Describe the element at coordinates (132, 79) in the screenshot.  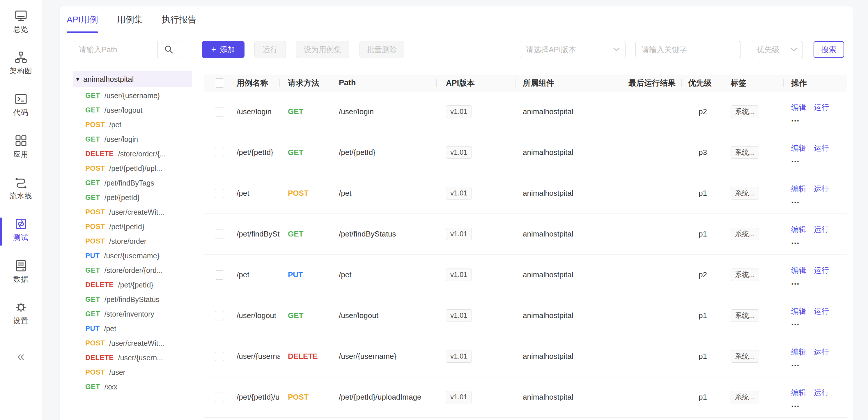
I see `tree-root-node: ▾ animalhostpital` at that location.